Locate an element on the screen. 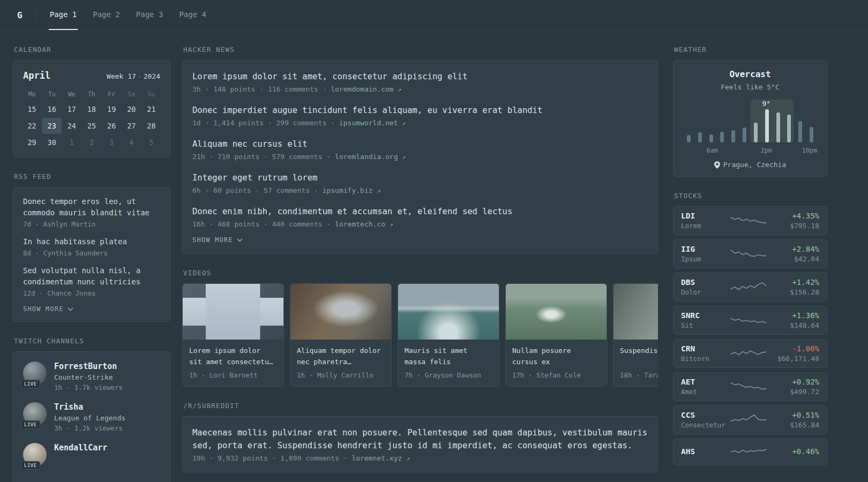 This screenshot has width=868, height=482. stock-row: IIG Ipsum +2.84% $42.04 is located at coordinates (750, 254).